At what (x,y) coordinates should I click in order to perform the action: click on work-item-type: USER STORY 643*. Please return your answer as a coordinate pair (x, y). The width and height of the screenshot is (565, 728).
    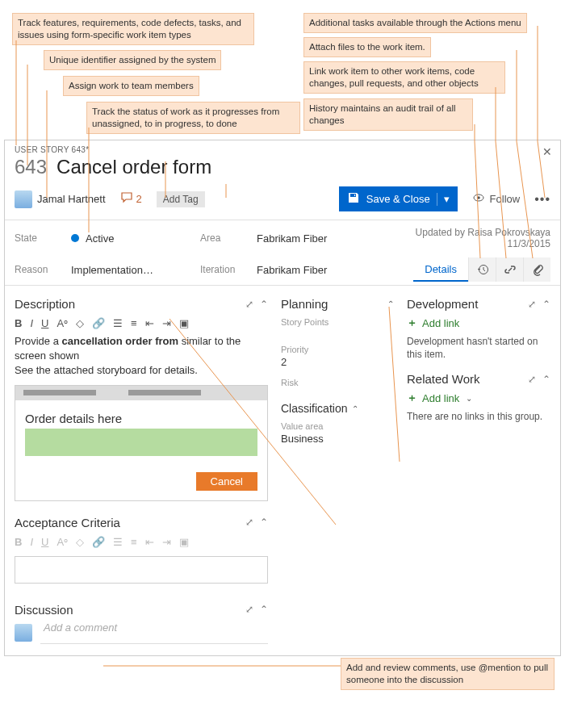
    Looking at the image, I should click on (282, 150).